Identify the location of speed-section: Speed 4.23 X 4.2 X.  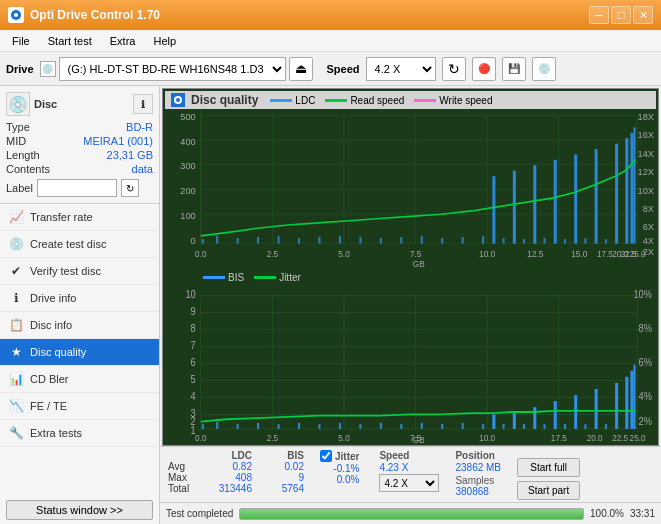
(409, 471).